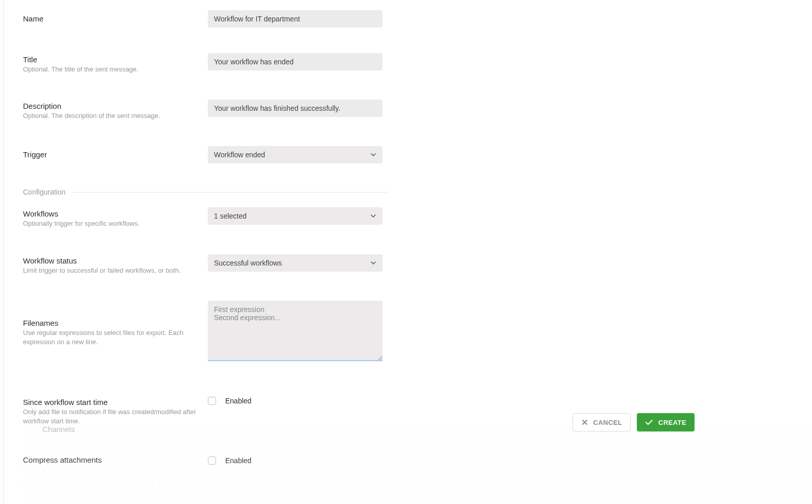 The height and width of the screenshot is (504, 812). I want to click on workflow-status-select: Successful workflows, so click(295, 263).